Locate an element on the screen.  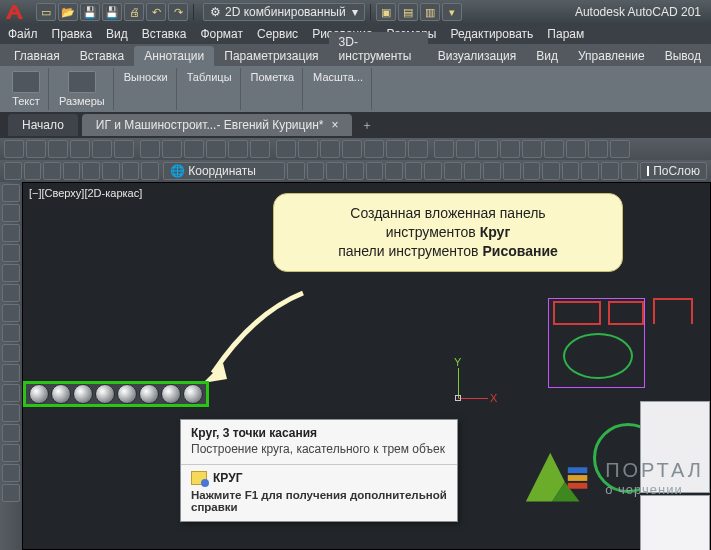
ribbon-panel-leaders: Выноски is located at coordinates (146, 89).